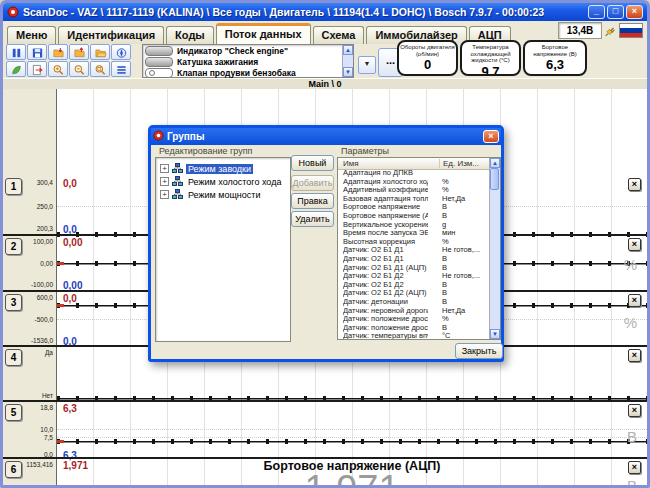 This screenshot has height=488, width=650. I want to click on pause-icon, so click(16, 52).